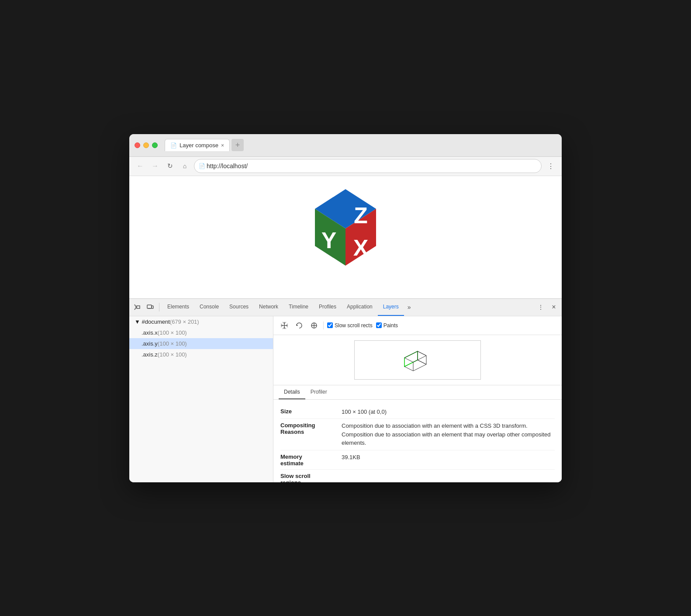  I want to click on sub-tab-profiler: Profiler, so click(319, 392).